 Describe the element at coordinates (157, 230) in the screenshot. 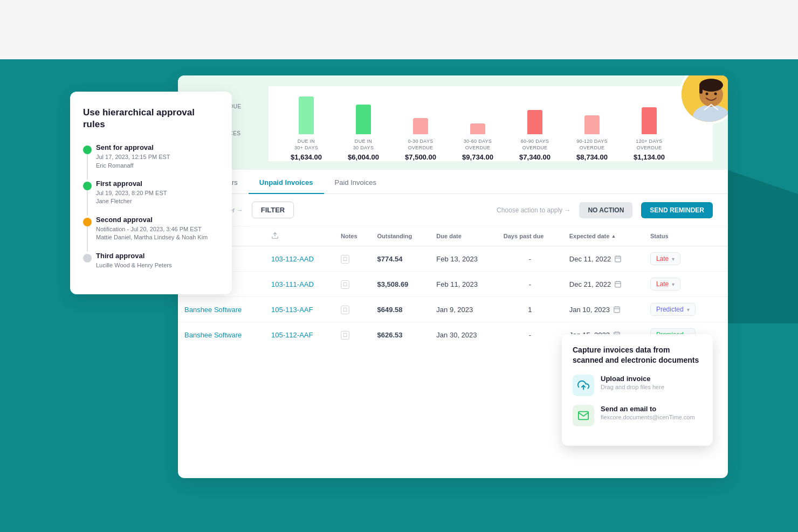

I see `step-meta-2: Notification - Jul 20, 2023, 3:46 PM EST` at that location.